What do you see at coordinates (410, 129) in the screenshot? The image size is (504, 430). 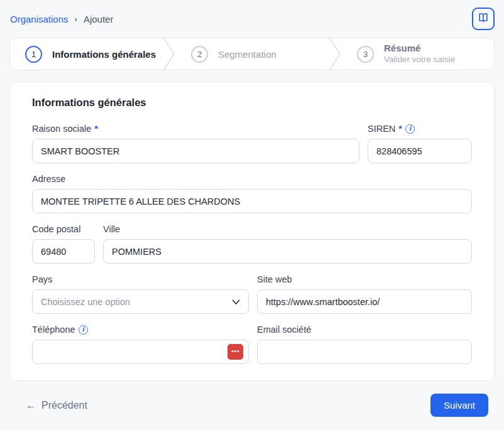 I see `siren-info-icon: i` at bounding box center [410, 129].